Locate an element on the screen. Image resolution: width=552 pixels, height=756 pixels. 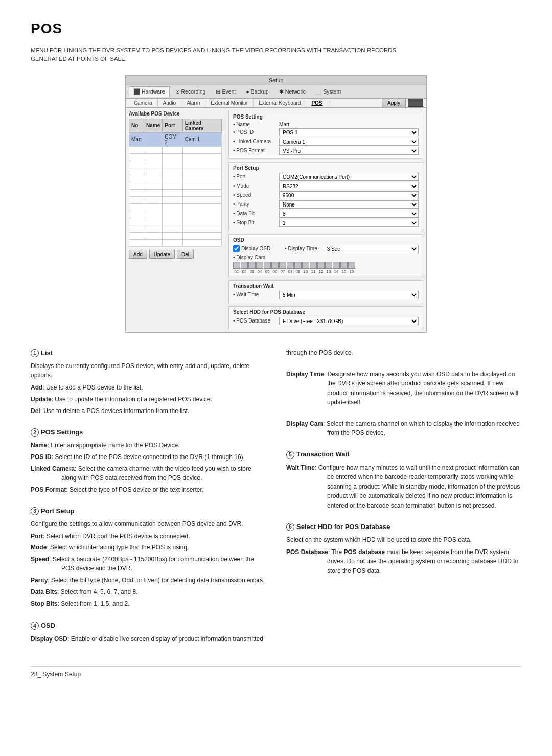
cam-num-02: 02 is located at coordinates (244, 272).